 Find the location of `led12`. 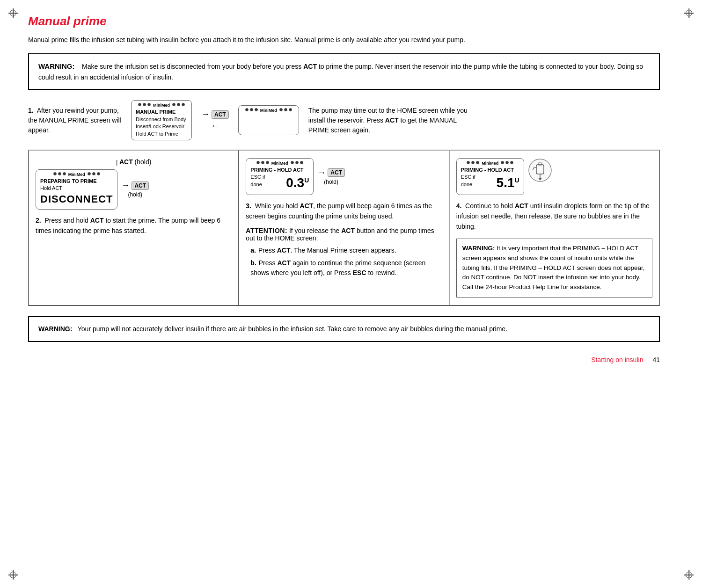

led12 is located at coordinates (290, 109).